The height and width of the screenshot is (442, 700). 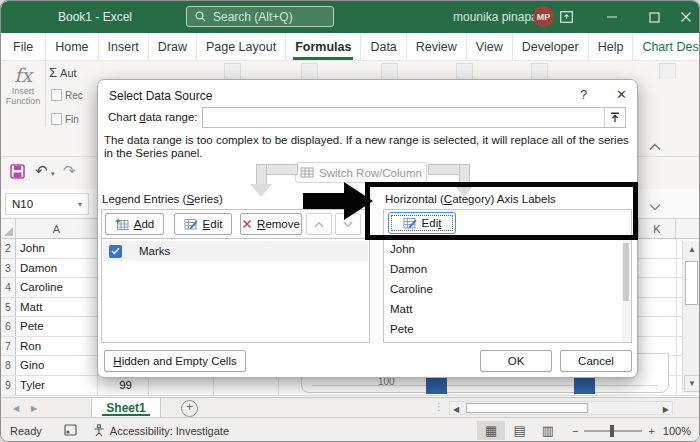 What do you see at coordinates (175, 361) in the screenshot?
I see `hidden-and-empty-cells-button: Hidden and Empty Cells` at bounding box center [175, 361].